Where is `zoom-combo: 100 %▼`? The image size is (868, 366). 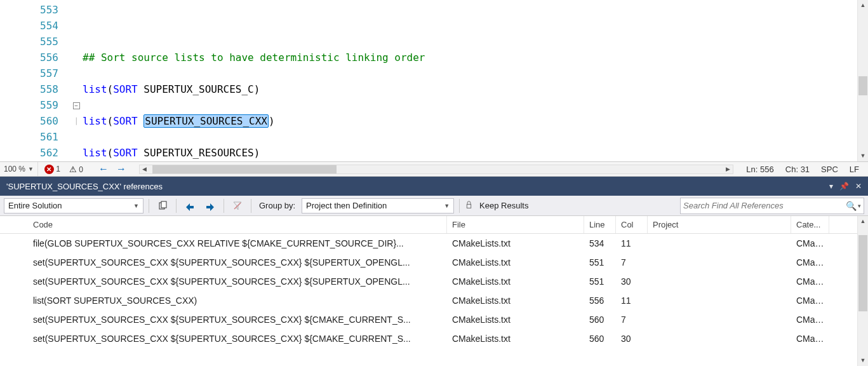 zoom-combo: 100 %▼ is located at coordinates (19, 169).